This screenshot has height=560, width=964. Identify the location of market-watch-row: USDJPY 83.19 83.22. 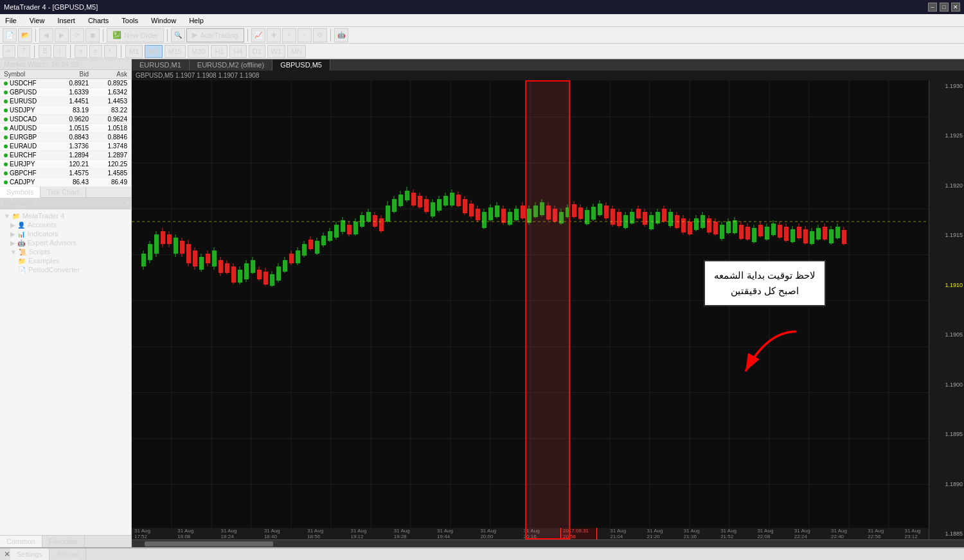
(66, 110).